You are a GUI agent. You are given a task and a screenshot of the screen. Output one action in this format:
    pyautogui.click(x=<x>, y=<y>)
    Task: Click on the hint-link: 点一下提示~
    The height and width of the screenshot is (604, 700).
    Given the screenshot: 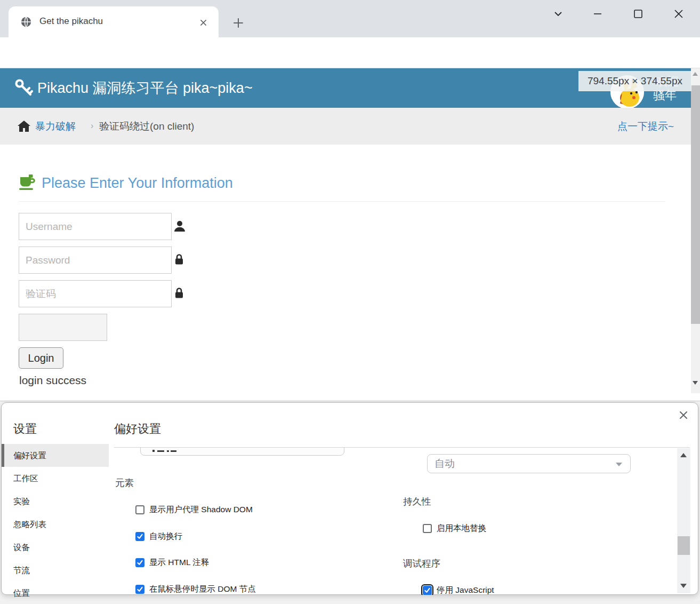 What is the action you would take?
    pyautogui.click(x=646, y=126)
    